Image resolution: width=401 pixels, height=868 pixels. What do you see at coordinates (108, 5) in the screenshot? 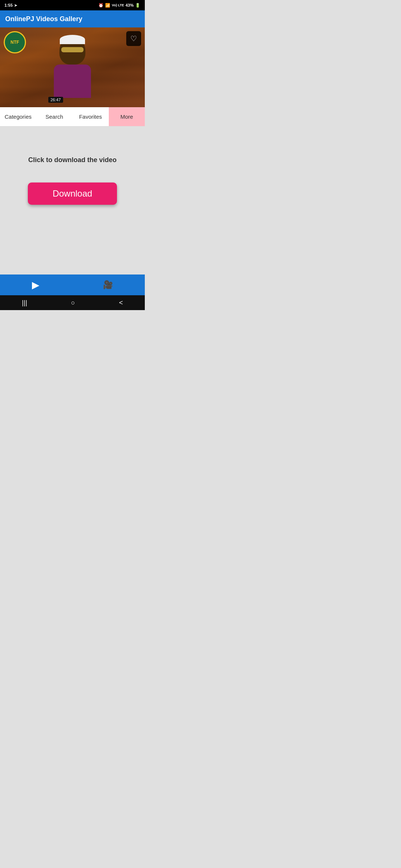
I see `wifi-icon: 📶` at bounding box center [108, 5].